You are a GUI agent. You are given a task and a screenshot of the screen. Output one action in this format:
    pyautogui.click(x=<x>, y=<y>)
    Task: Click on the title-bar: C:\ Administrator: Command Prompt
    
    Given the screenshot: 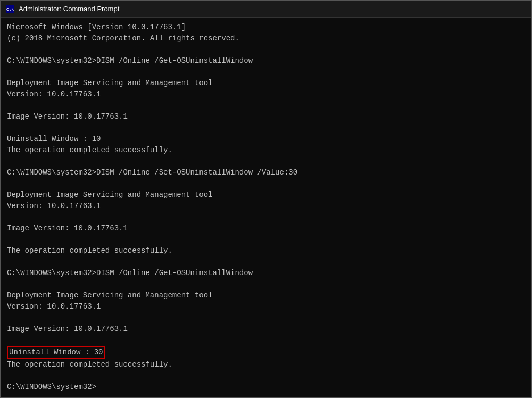 What is the action you would take?
    pyautogui.click(x=266, y=9)
    